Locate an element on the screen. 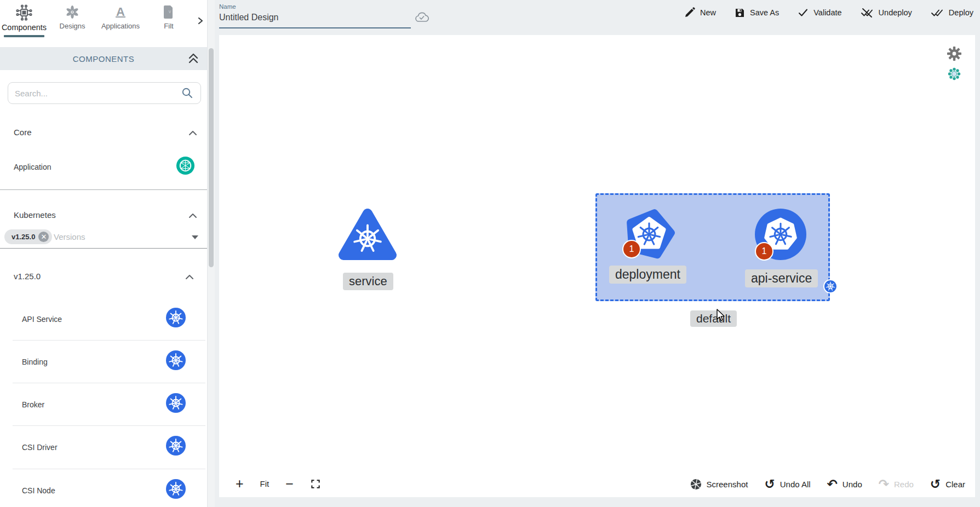 The image size is (980, 507). api-service-k8s-icon is located at coordinates (176, 318).